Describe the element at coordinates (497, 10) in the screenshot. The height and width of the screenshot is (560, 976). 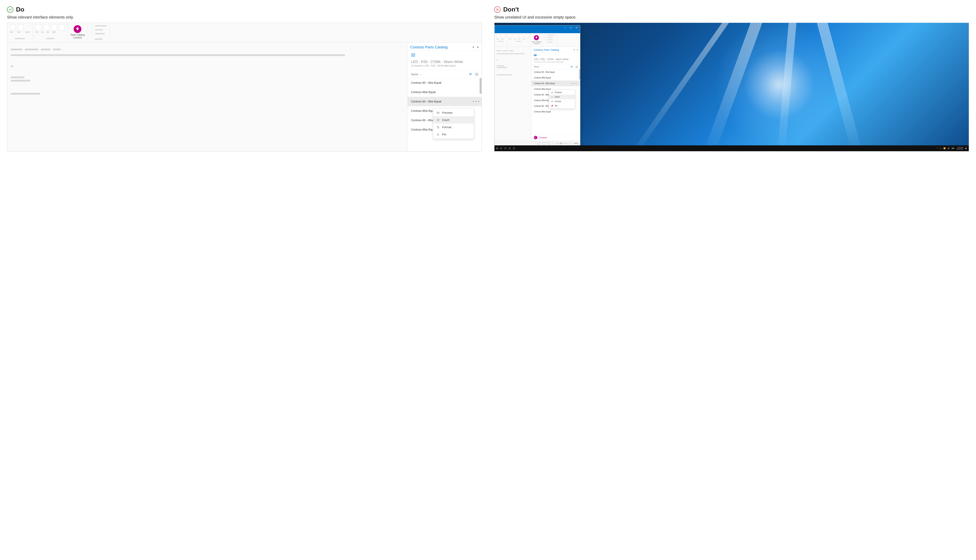
I see `cross-icon` at that location.